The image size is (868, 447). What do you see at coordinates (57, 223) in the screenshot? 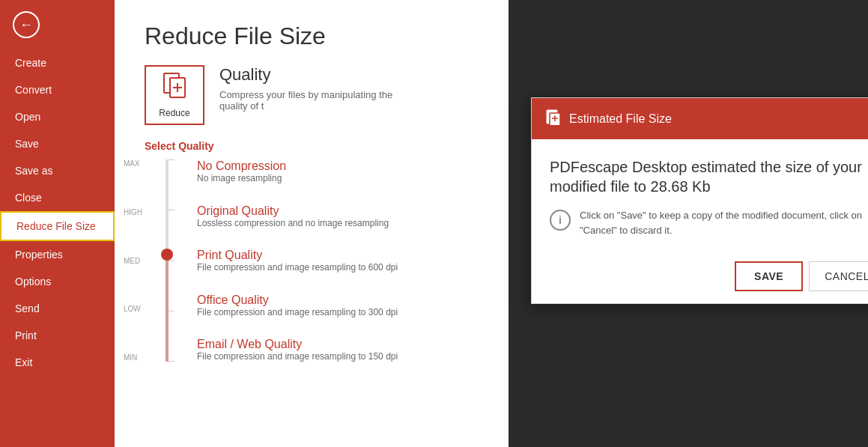
I see `sidebar: ← Create Convert Open Save Save as Close…` at bounding box center [57, 223].